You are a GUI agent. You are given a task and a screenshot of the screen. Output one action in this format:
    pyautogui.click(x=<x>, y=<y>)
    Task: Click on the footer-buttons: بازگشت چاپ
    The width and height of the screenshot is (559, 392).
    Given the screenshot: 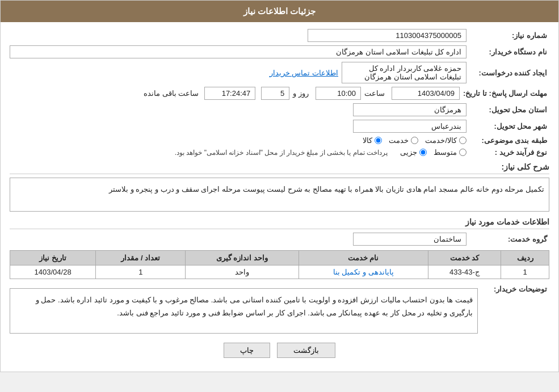 What is the action you would take?
    pyautogui.click(x=279, y=349)
    